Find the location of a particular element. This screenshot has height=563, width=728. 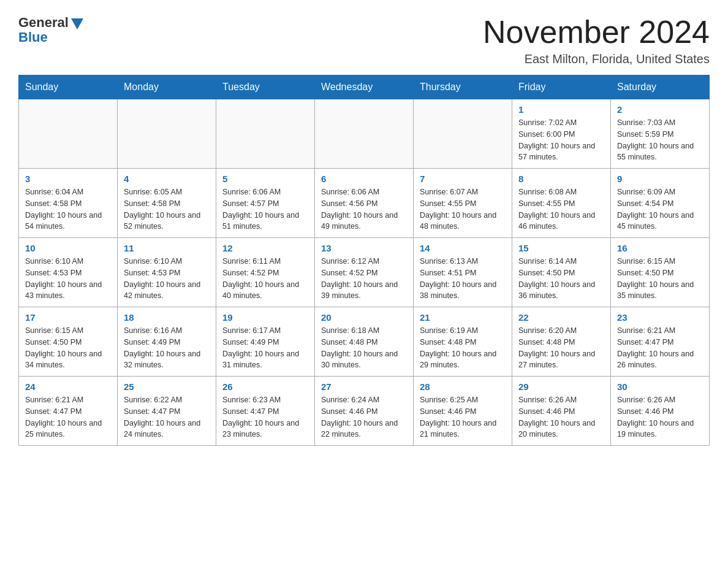

day-number: 19 is located at coordinates (265, 318).